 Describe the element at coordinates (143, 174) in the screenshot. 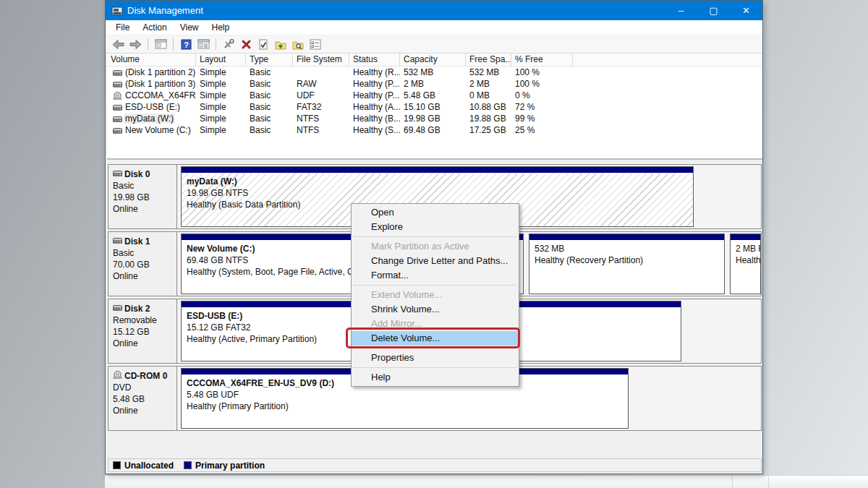

I see `disk-name: Disk 0` at that location.